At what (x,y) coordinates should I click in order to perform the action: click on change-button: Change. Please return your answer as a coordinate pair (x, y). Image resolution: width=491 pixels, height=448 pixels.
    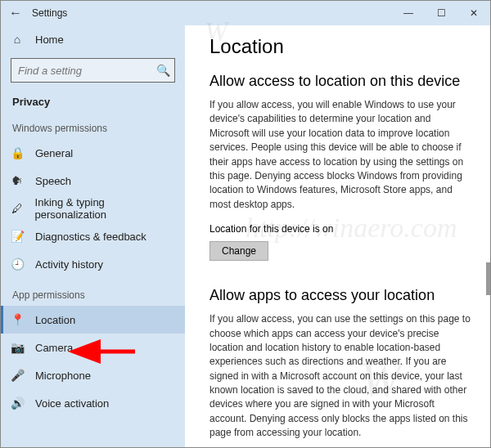
    Looking at the image, I should click on (239, 251).